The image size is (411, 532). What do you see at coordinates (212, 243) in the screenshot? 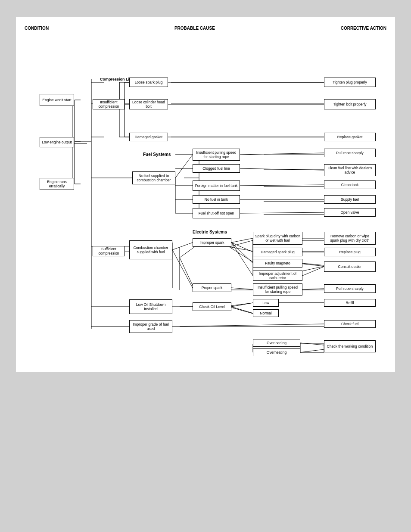
I see `improper-spark-box: Improper spark` at bounding box center [212, 243].